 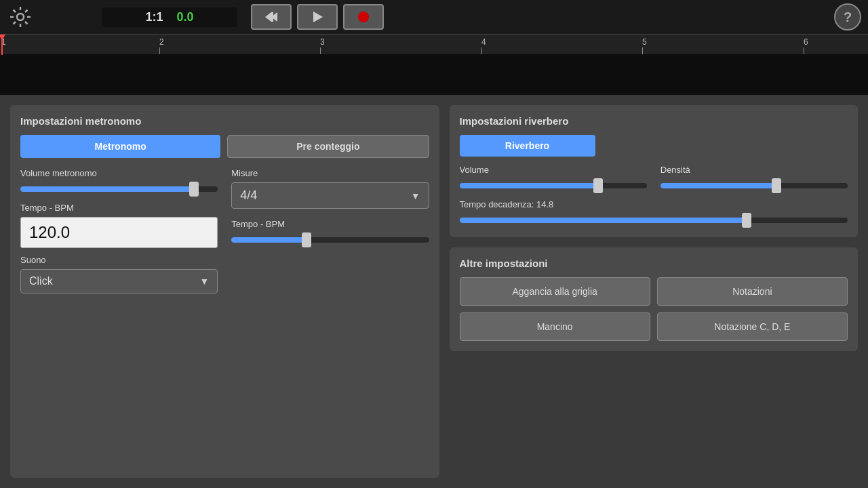 I want to click on snap-to-grid-button: Aggancia alla griglia, so click(x=555, y=291).